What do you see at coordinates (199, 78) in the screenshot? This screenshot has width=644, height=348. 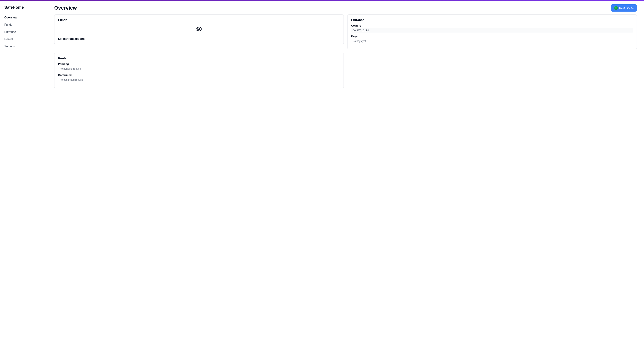 I see `confirmed-section: Confirmed No confirmed rentals` at bounding box center [199, 78].